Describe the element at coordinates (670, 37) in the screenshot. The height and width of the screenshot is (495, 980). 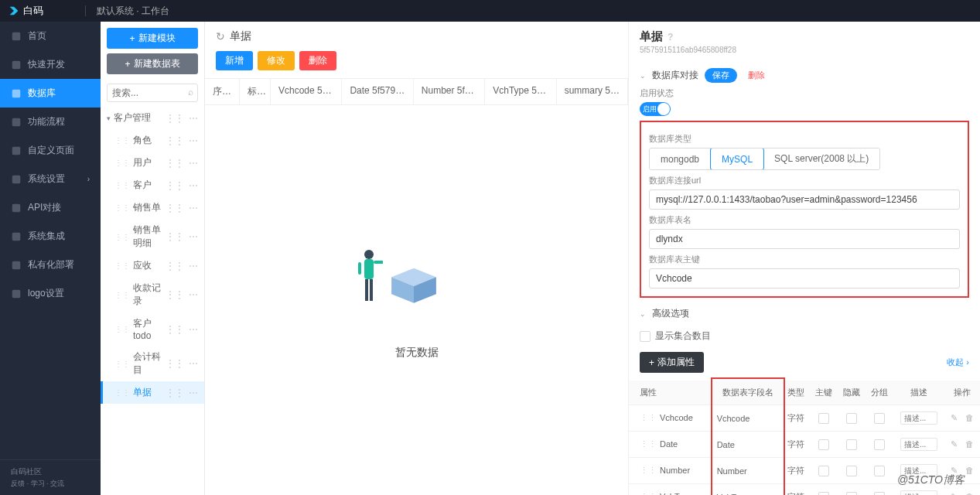
I see `help-icon: ?` at that location.